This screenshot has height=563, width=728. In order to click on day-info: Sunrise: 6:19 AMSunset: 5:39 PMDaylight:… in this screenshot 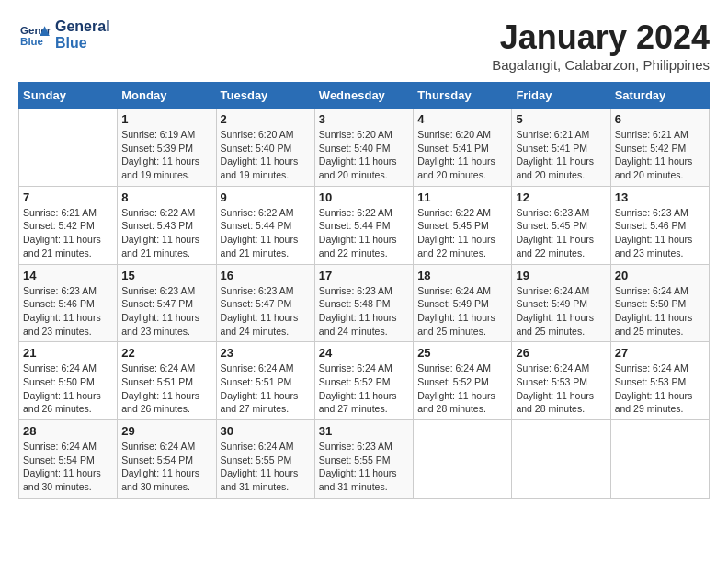, I will do `click(166, 155)`.